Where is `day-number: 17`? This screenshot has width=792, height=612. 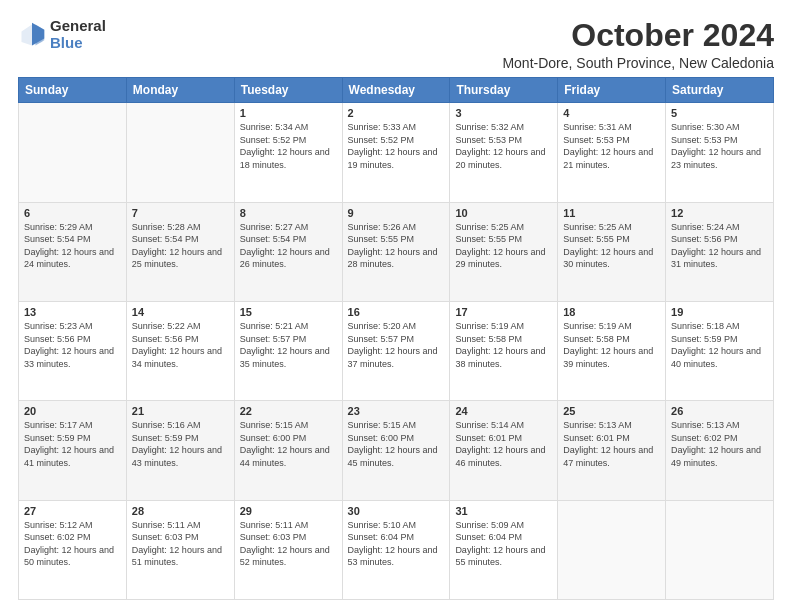
day-number: 17 is located at coordinates (504, 312).